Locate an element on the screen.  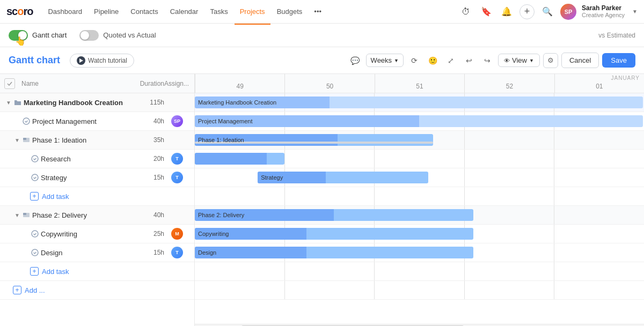
tree-row-project-management: Project Management 40h SP is located at coordinates (97, 121).